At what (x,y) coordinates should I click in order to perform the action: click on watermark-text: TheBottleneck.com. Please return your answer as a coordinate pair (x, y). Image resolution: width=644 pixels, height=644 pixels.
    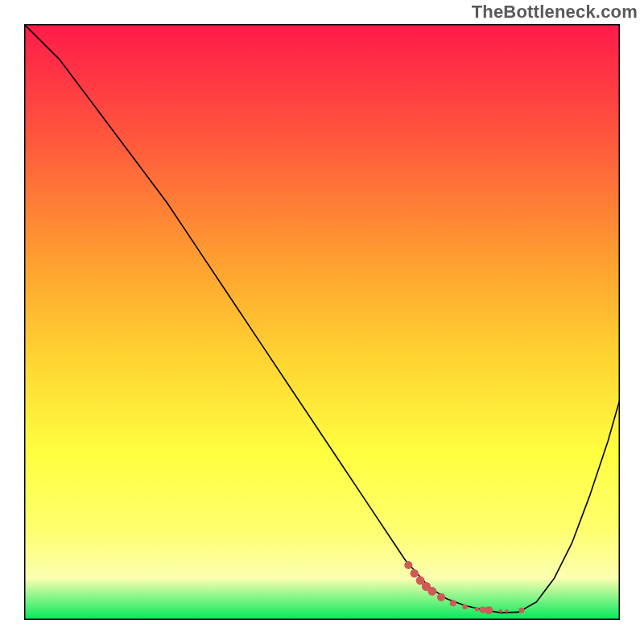
    Looking at the image, I should click on (555, 12).